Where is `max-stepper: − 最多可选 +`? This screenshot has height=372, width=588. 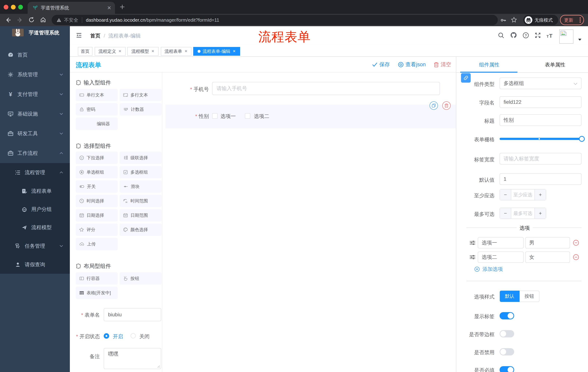
max-stepper: − 最多可选 + is located at coordinates (523, 213).